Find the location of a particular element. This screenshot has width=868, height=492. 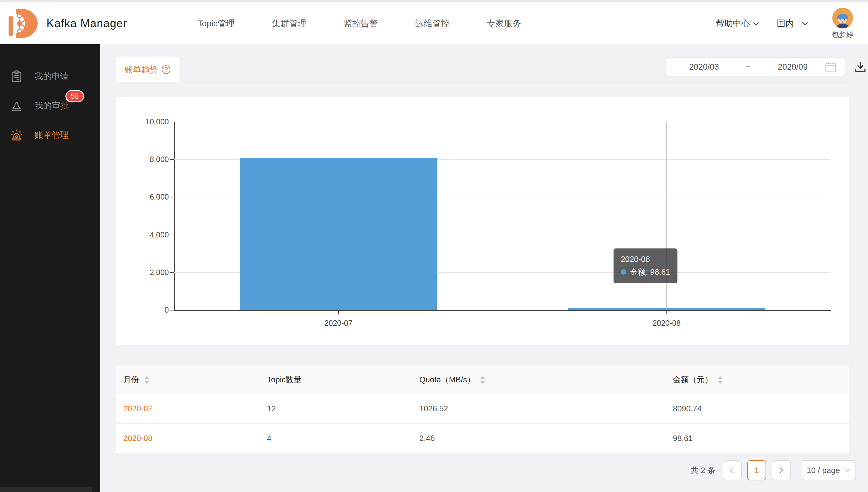

download-icon is located at coordinates (860, 67).